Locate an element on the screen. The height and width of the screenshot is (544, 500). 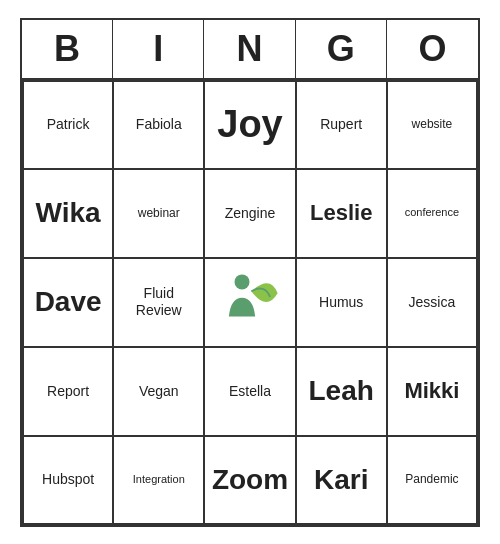
cell-17: Estella is located at coordinates (250, 392).